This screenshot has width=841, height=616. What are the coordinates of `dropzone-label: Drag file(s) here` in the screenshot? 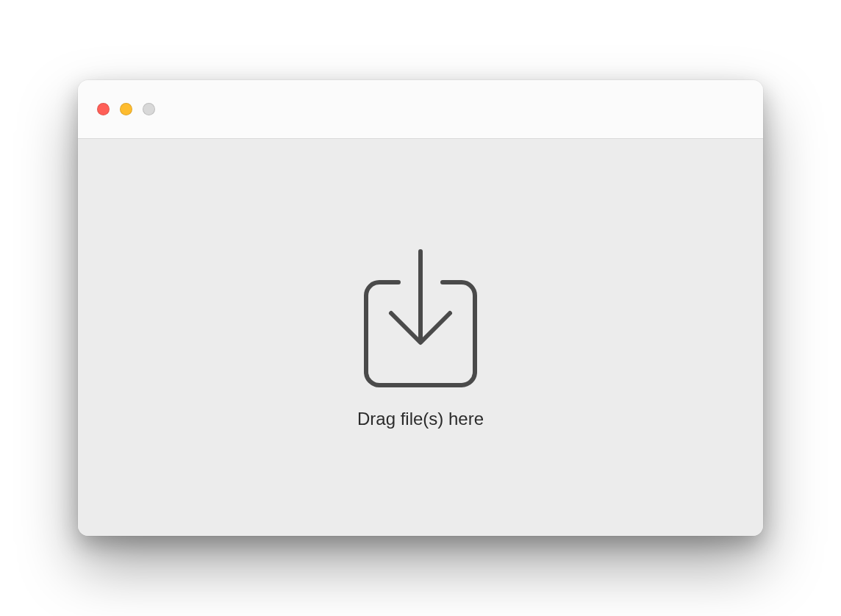 It's located at (420, 419).